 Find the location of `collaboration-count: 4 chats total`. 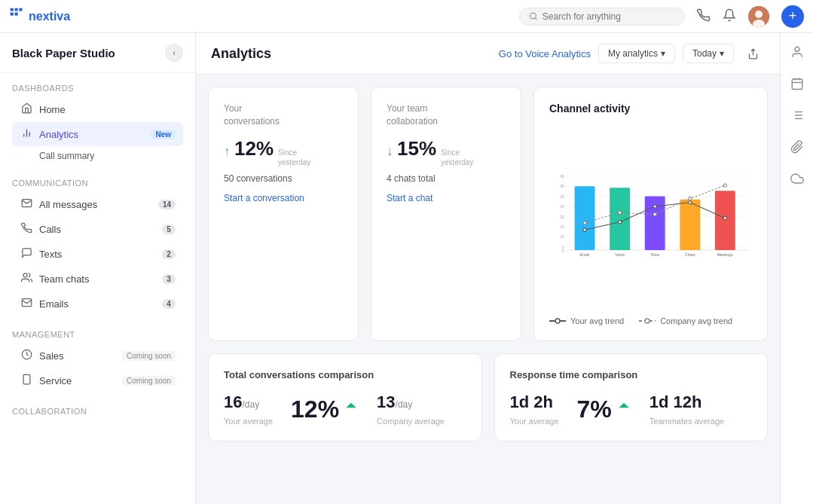

collaboration-count: 4 chats total is located at coordinates (446, 179).